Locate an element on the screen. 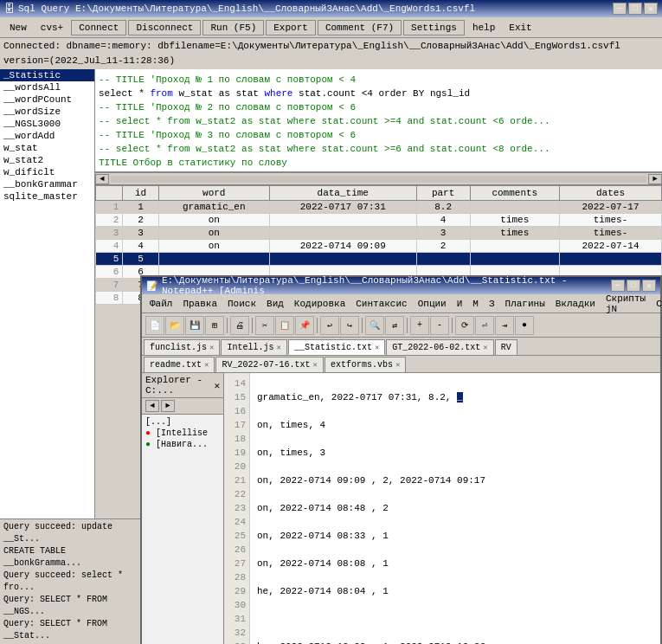 This screenshot has width=662, height=644. tab-funclist-close: ✕ is located at coordinates (211, 348).